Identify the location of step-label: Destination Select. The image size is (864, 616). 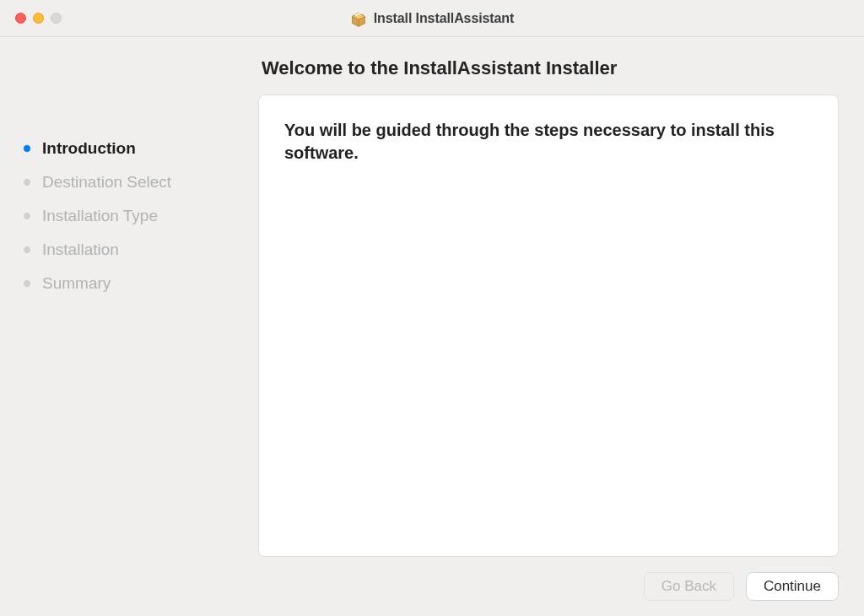
(106, 182).